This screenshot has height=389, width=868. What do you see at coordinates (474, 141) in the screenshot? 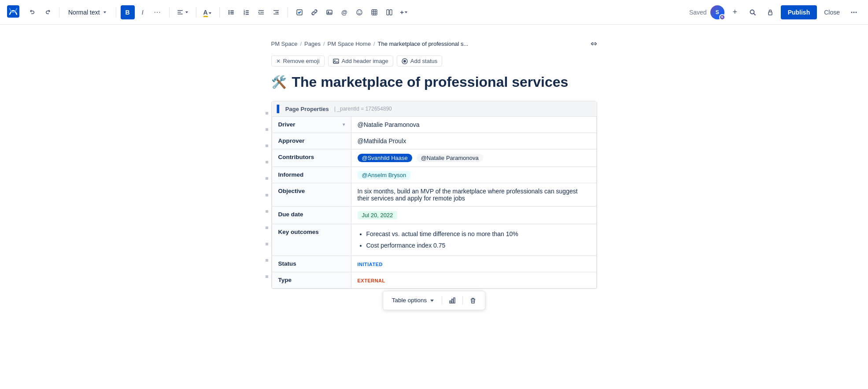
I see `row-value-approver: @Mathilda Proulx` at bounding box center [474, 141].